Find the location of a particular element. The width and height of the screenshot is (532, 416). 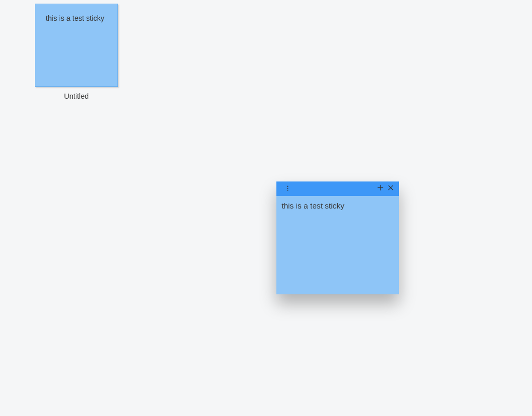

note-thumbnail-content: this is a test sticky is located at coordinates (75, 18).